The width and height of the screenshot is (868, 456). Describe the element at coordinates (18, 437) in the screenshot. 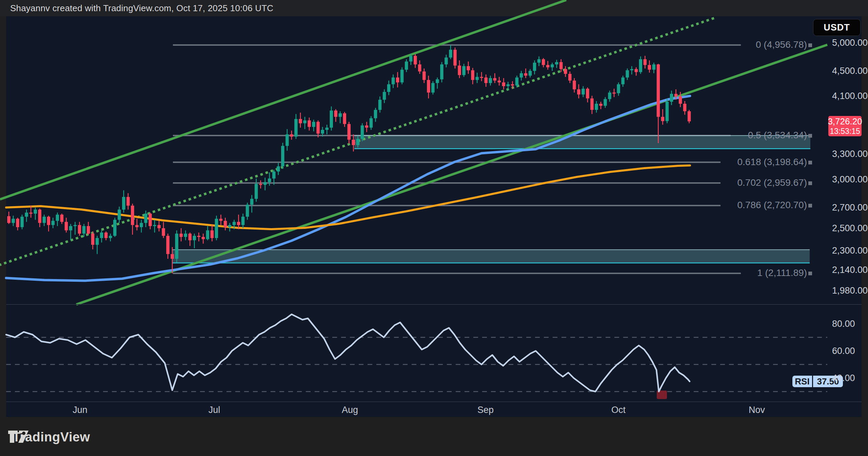

I see `tradingview-mark-icon` at that location.